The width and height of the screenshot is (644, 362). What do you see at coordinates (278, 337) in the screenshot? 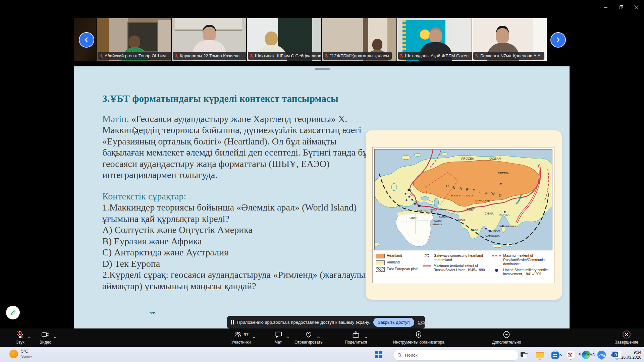
I see `chat-button: Чат` at bounding box center [278, 337].